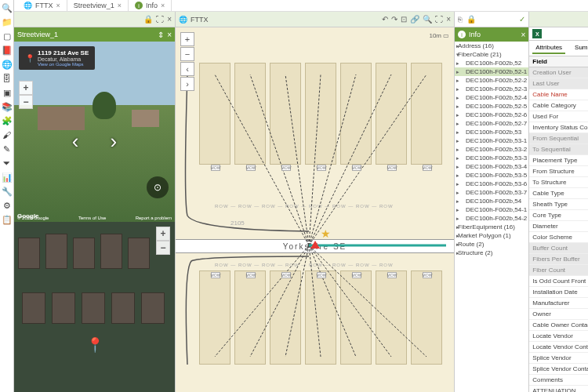 This screenshot has width=588, height=392. What do you see at coordinates (492, 227) in the screenshot?
I see `tree-group: ▸FiberEquipment (16)` at bounding box center [492, 227].